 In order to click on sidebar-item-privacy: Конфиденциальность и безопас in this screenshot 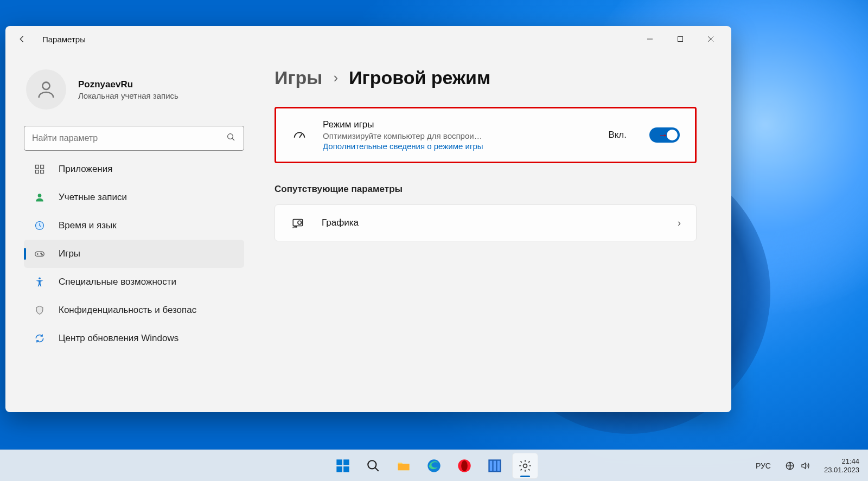, I will do `click(134, 310)`.